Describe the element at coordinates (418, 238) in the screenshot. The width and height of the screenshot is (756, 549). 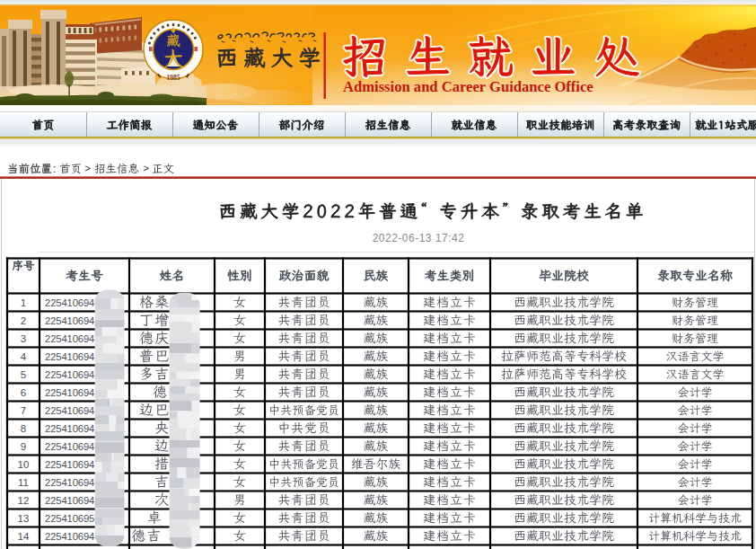
I see `svg-text: 2022-06-13 17:42` at that location.